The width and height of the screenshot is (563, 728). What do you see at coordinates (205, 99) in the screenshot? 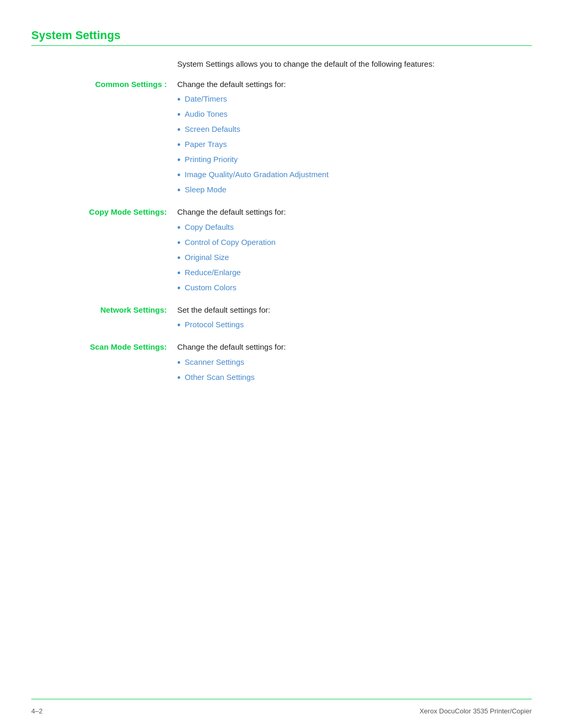
I see `link-date-timers: Date/Timers` at bounding box center [205, 99].